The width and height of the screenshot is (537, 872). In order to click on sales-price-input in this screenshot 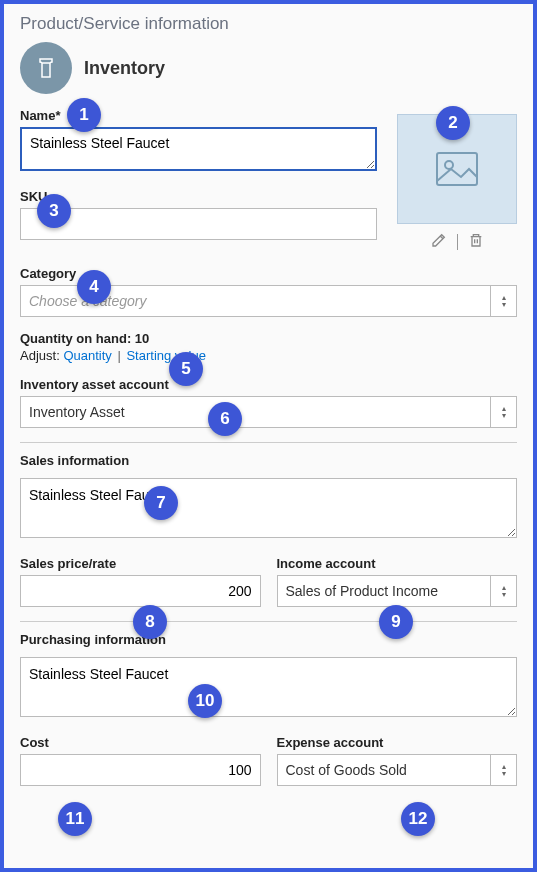, I will do `click(140, 591)`.